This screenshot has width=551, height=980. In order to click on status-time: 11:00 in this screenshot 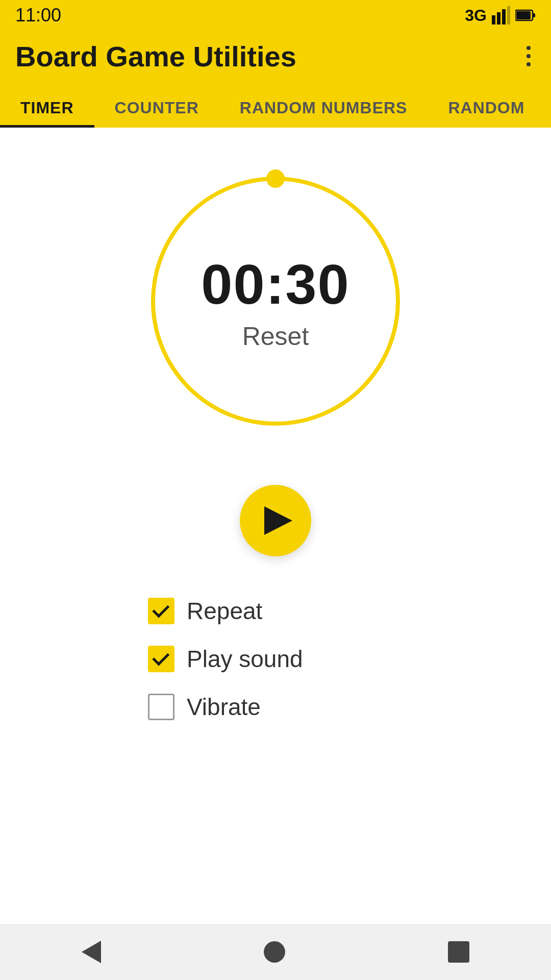, I will do `click(38, 15)`.